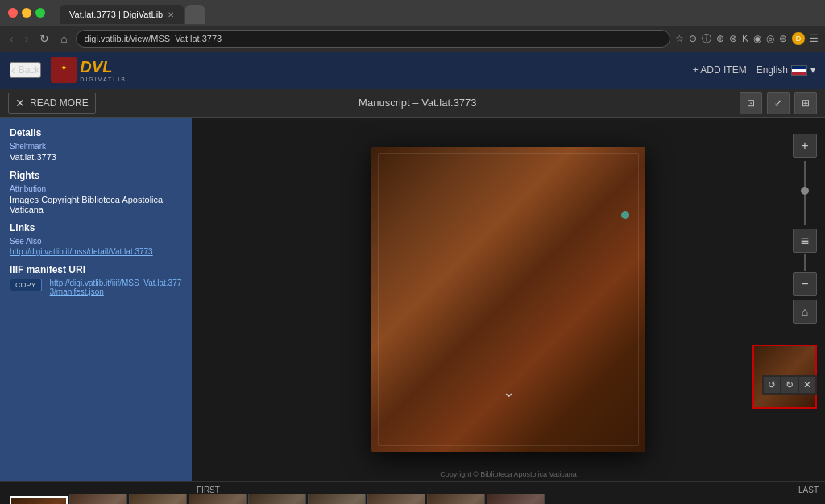 The image size is (825, 504). Describe the element at coordinates (103, 70) in the screenshot. I see `logo-text-group: DVL DIGIVATLIB` at that location.